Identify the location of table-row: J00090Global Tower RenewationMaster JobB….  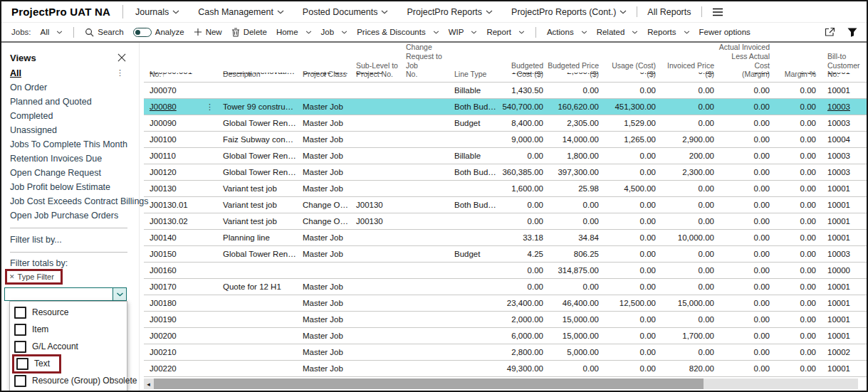
(506, 124).